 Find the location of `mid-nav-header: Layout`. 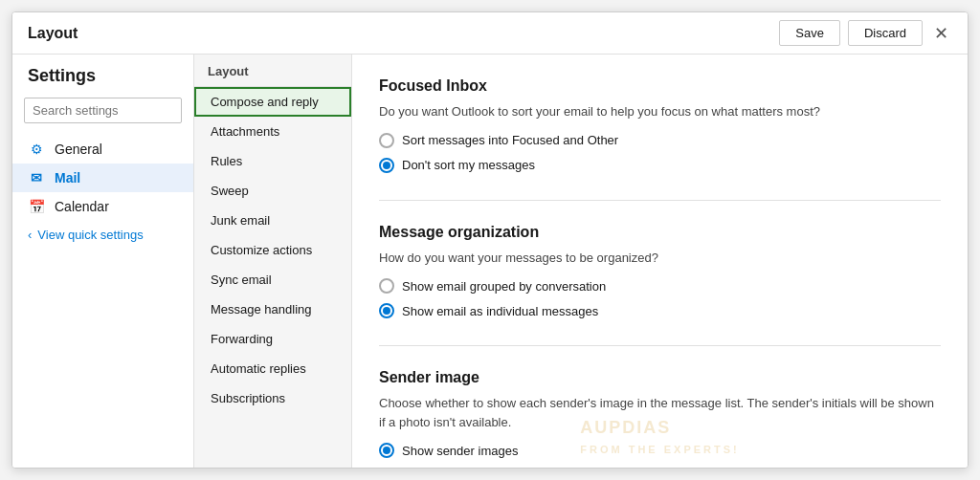

mid-nav-header: Layout is located at coordinates (273, 71).